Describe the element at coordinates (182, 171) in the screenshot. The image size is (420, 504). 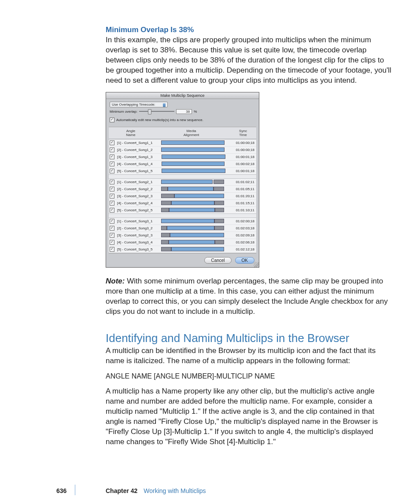
I see `table-row: ✓[5] - Concert_Song1_501:00:01;18` at that location.